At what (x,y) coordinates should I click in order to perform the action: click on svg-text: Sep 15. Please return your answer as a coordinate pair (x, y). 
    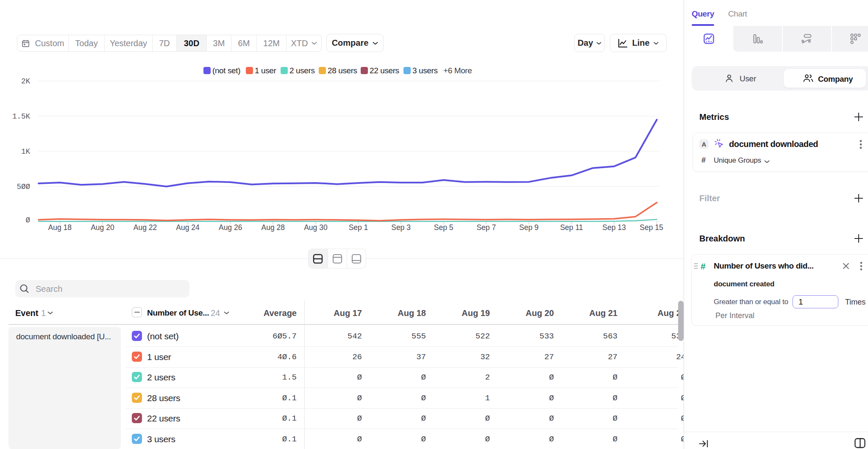
    Looking at the image, I should click on (651, 227).